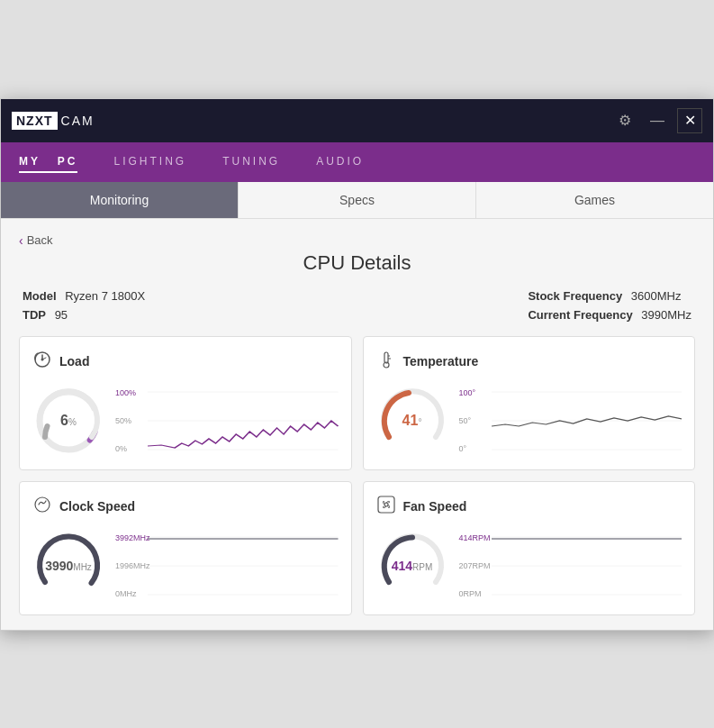 This screenshot has width=714, height=728. I want to click on card-fan-title: Fan Speed, so click(436, 506).